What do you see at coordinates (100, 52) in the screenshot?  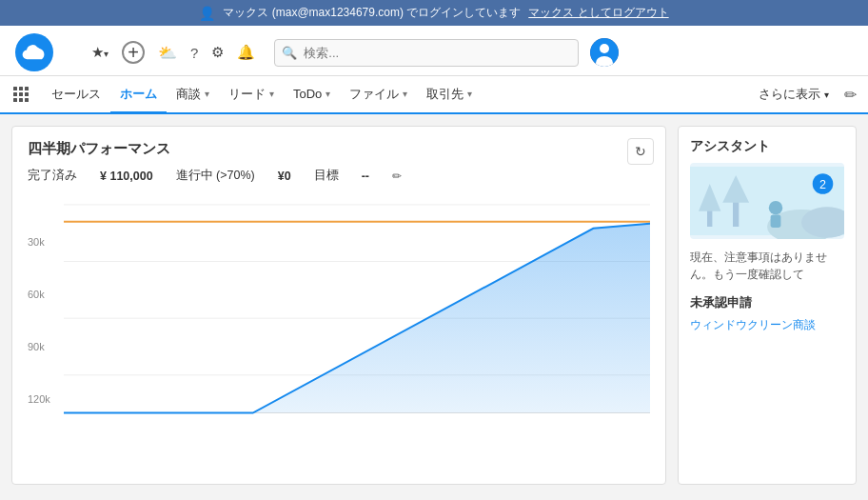 I see `star-button: ★▾` at bounding box center [100, 52].